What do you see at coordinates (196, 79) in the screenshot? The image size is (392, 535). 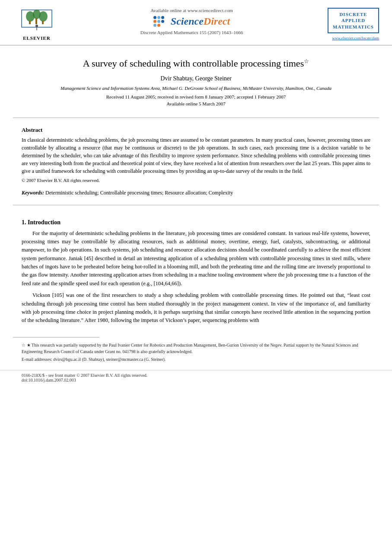 I see `authors: Dvir Shabtay, George Steiner` at bounding box center [196, 79].